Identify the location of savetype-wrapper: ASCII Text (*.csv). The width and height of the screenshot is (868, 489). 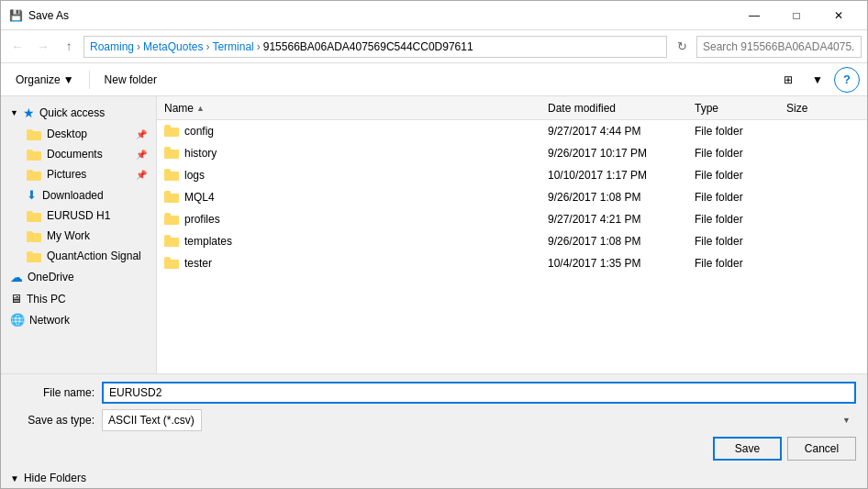
(479, 420).